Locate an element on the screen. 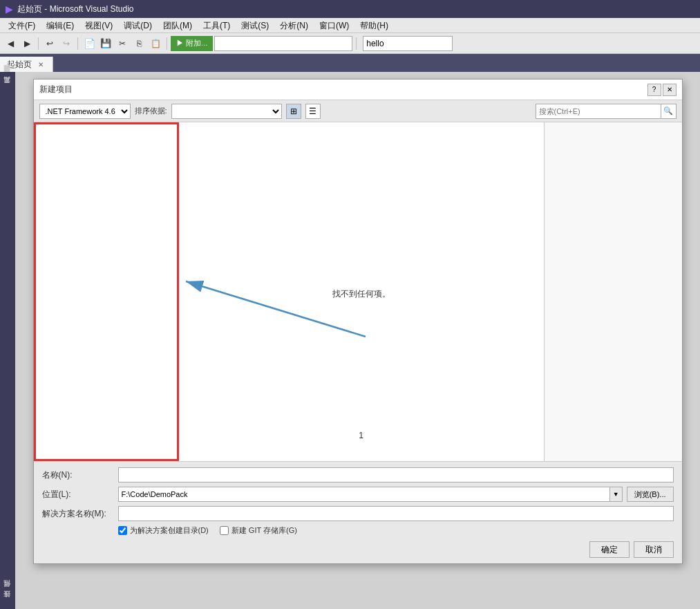  dialog-titlebar: 新建项目 ? ✕ is located at coordinates (358, 90).